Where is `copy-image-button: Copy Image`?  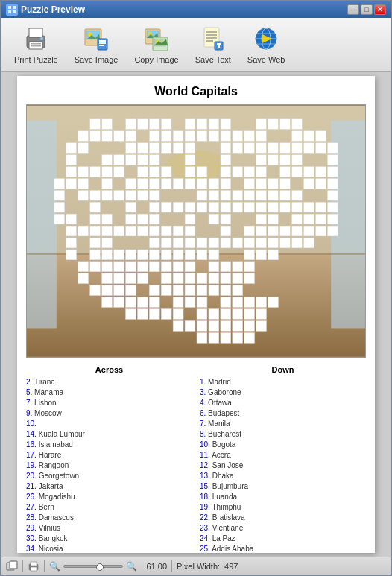
copy-image-button: Copy Image is located at coordinates (157, 45).